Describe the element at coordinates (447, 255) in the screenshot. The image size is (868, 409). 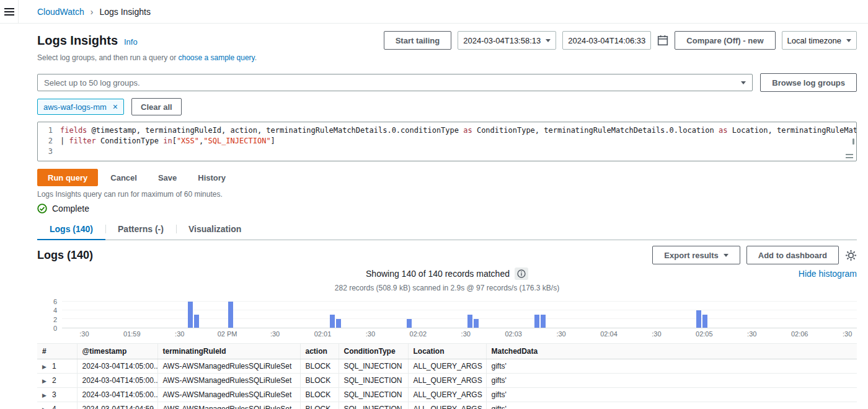
I see `results-panel-header: Logs (140) Export results Add to dashboa…` at that location.